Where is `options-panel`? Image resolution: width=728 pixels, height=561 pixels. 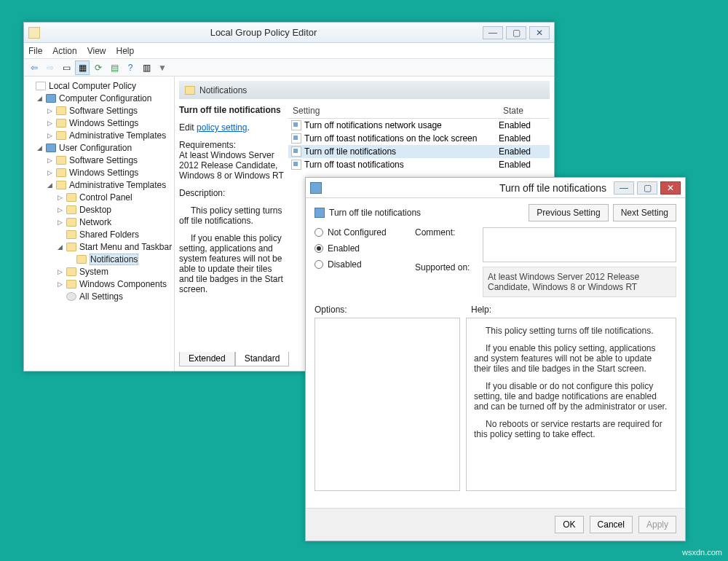 options-panel is located at coordinates (387, 404).